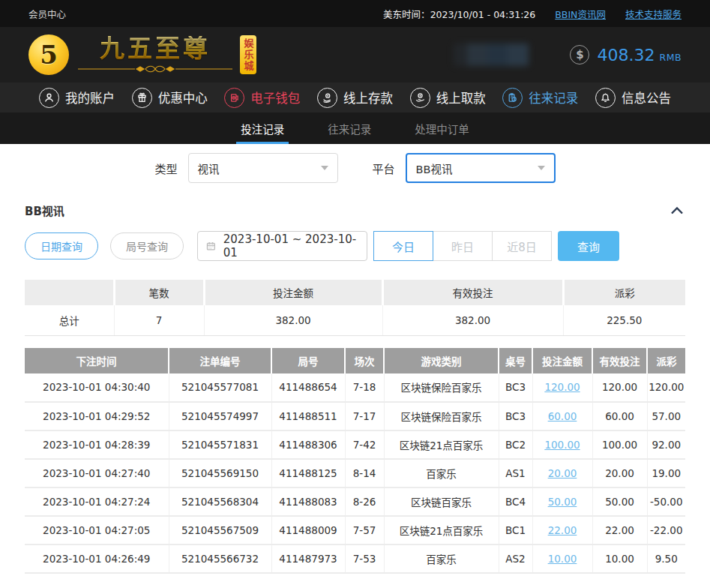 The width and height of the screenshot is (710, 588). Describe the element at coordinates (155, 48) in the screenshot. I see `brand-name: 九五至尊` at that location.